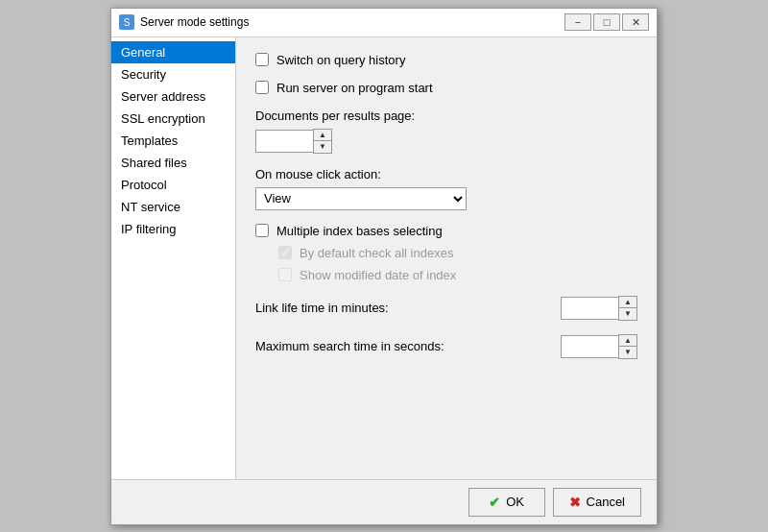  What do you see at coordinates (384, 23) in the screenshot?
I see `title-bar: S Server mode settings − □ ✕` at bounding box center [384, 23].